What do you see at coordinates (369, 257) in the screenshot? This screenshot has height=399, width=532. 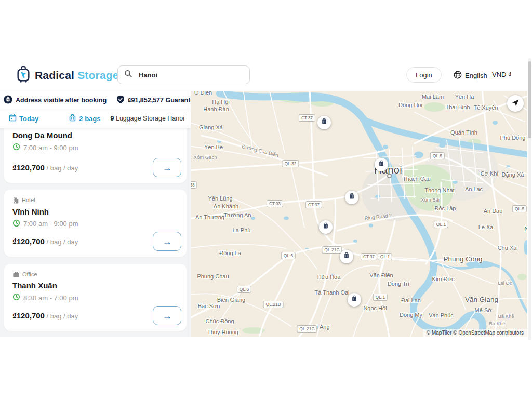 I see `road-badge: CT.37` at bounding box center [369, 257].